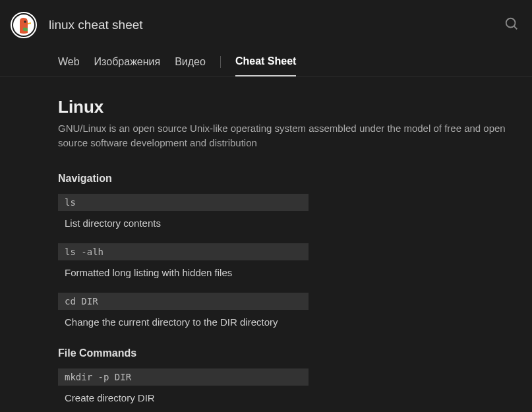  Describe the element at coordinates (285, 311) in the screenshot. I see `cheat-item: cd DIR Change the current directory to t…` at that location.